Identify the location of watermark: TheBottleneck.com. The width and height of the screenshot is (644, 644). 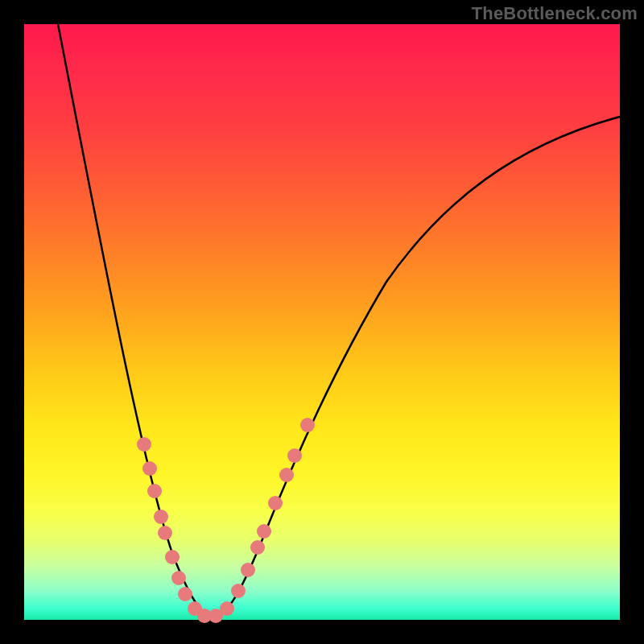
(555, 14).